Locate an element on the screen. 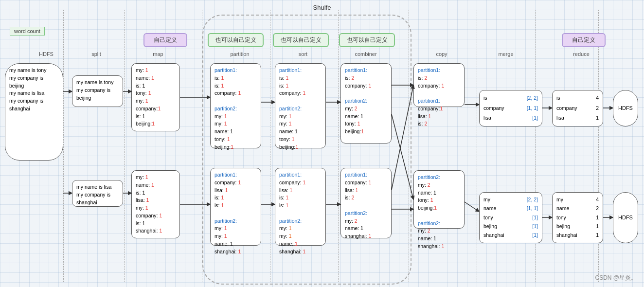 The image size is (644, 287). split-bottom-box: my name is lisamy company is shanghai is located at coordinates (97, 194).